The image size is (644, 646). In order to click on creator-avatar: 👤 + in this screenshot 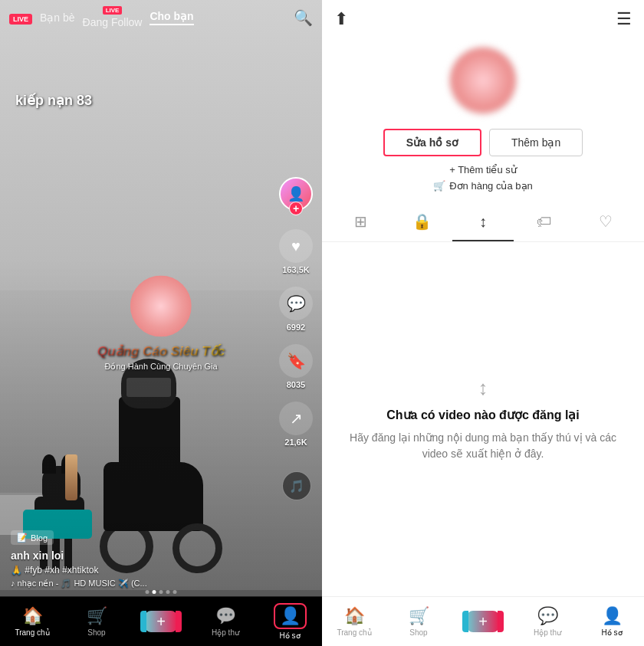, I will do `click(296, 194)`.